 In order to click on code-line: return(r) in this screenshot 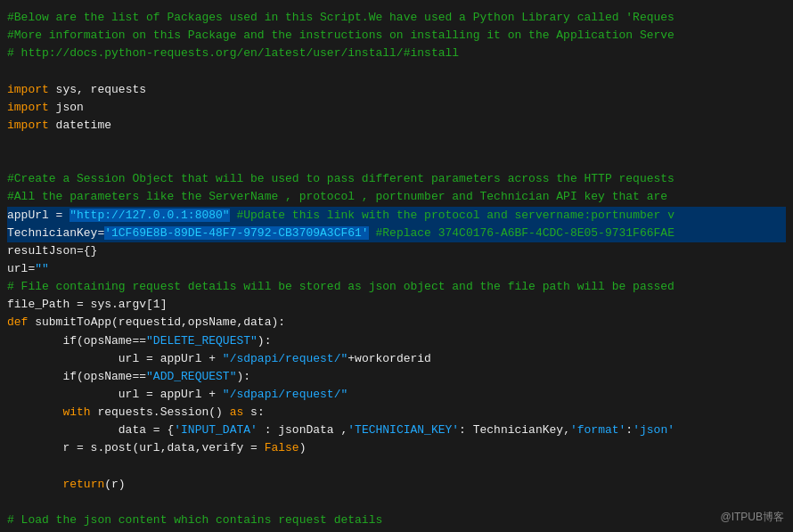, I will do `click(396, 485)`.